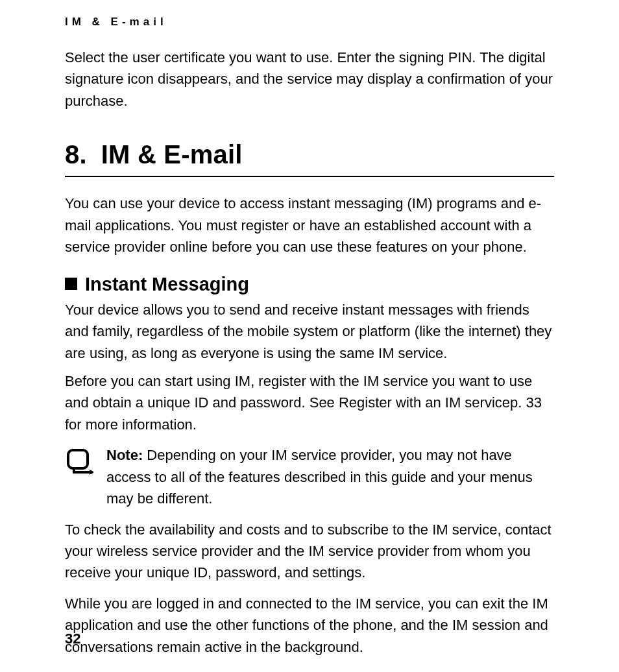 This screenshot has height=672, width=619. Describe the element at coordinates (310, 154) in the screenshot. I see `chapter-heading: 8.IM & E-mail` at that location.